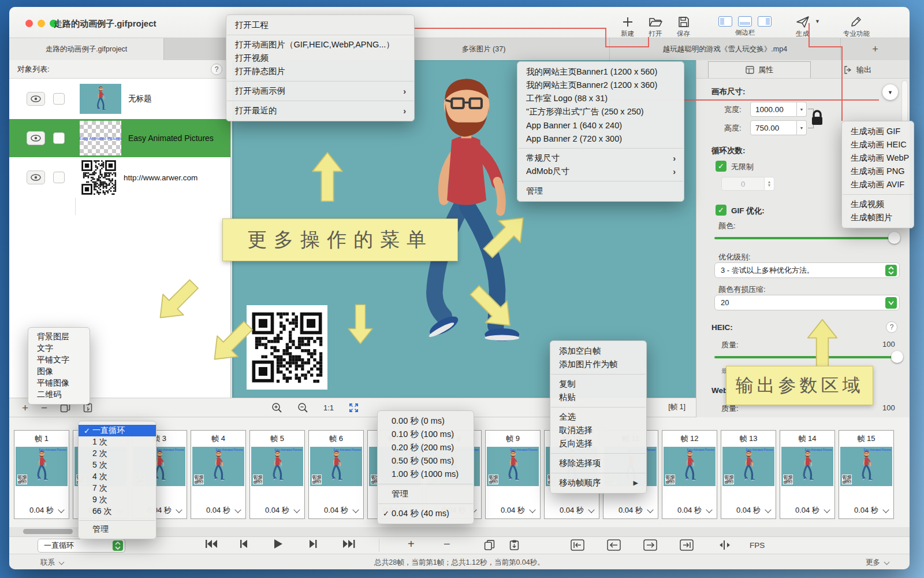 The width and height of the screenshot is (924, 578). I want to click on height-input, so click(774, 128).